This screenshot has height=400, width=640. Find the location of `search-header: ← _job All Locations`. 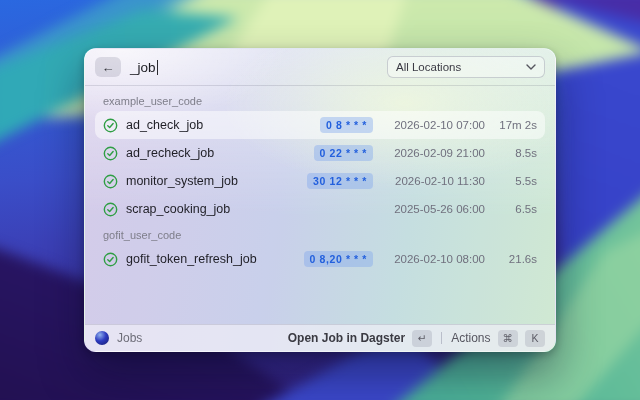

search-header: ← _job All Locations is located at coordinates (320, 68).